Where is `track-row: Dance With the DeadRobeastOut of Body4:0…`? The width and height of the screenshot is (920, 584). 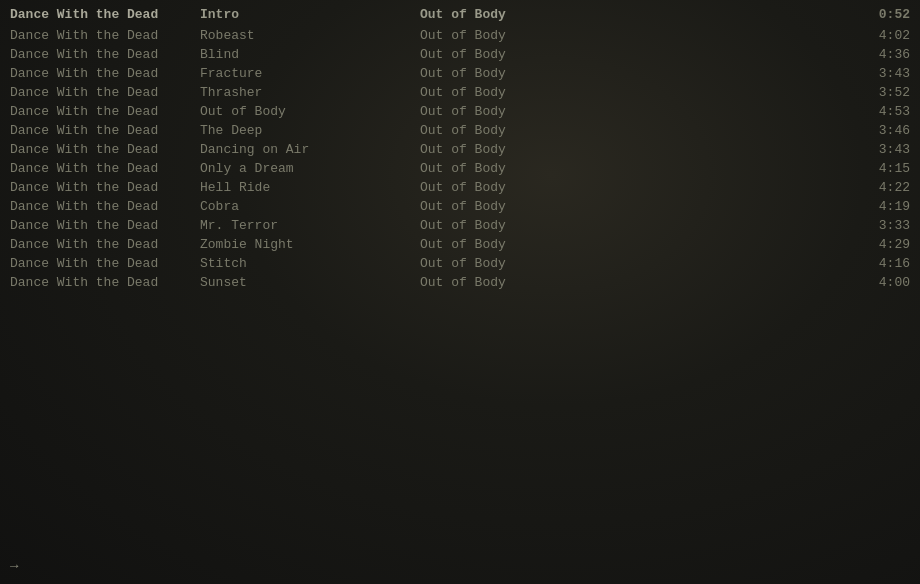
track-row: Dance With the DeadRobeastOut of Body4:0… is located at coordinates (460, 36).